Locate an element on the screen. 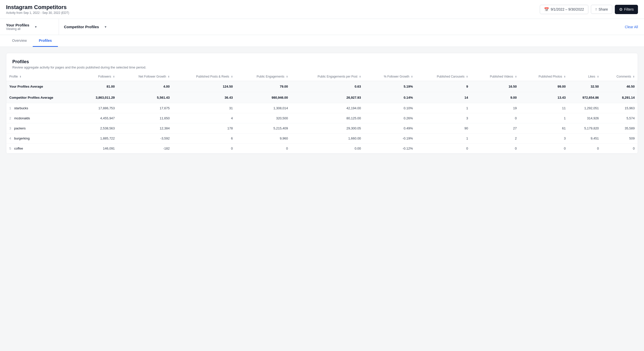 The image size is (644, 351). col-net-follower-growth: Net Follower Growth ⬍ is located at coordinates (145, 77).